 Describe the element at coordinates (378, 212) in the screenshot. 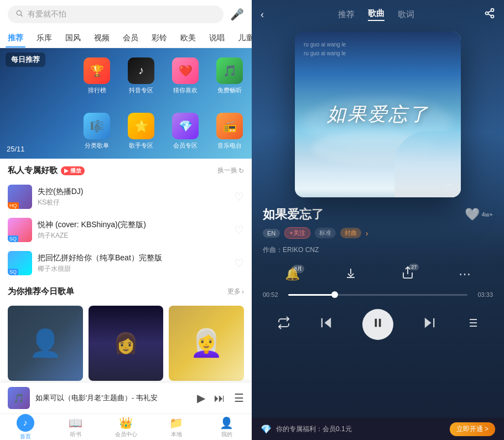

I see `song-detail-info: 如果爱忘了 🤍 4w+` at that location.